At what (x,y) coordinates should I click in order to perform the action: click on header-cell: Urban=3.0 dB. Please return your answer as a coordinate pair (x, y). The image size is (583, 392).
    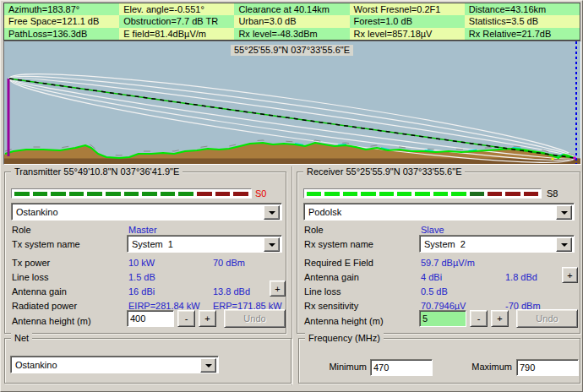
    Looking at the image, I should click on (292, 21).